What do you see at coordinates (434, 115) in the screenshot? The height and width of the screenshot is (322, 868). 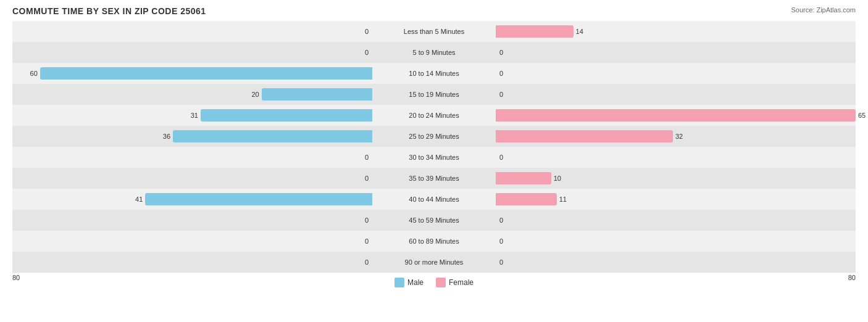 I see `table-row: 31 20 to 24 Minutes 65` at bounding box center [434, 115].